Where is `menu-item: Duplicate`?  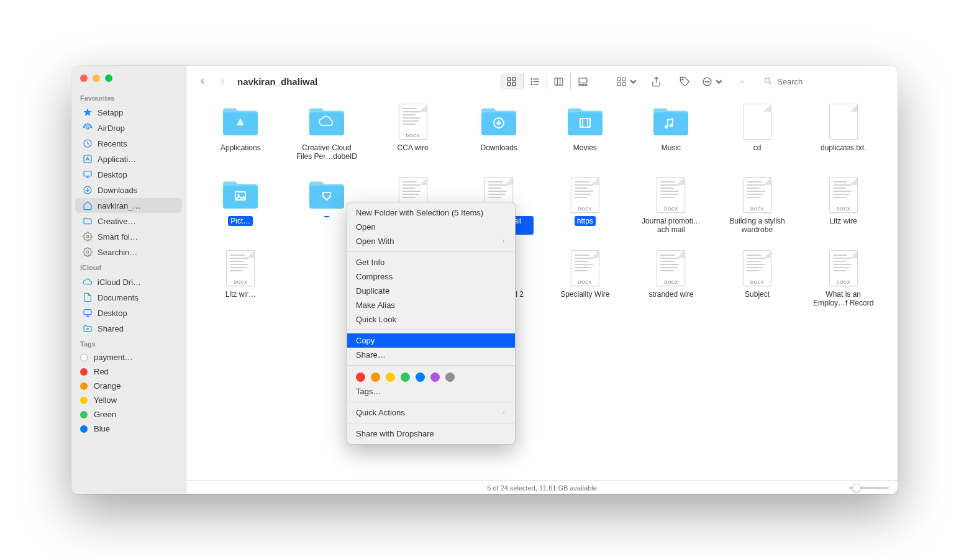 menu-item: Duplicate is located at coordinates (431, 291).